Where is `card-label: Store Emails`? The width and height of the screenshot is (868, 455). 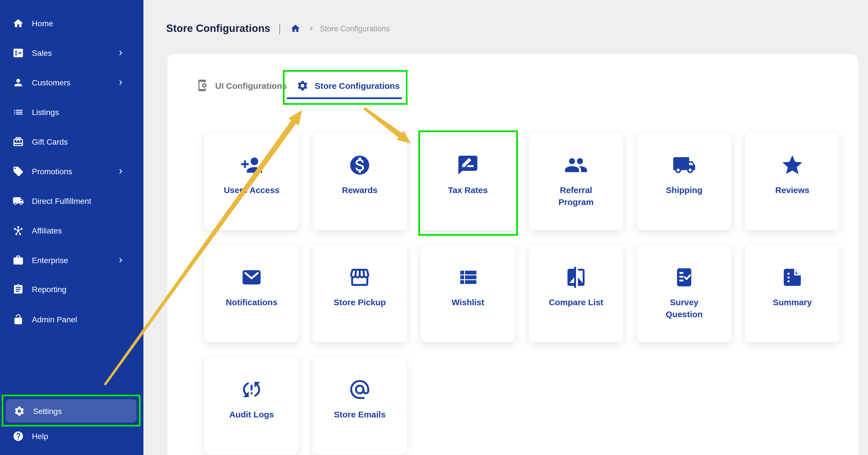
card-label: Store Emails is located at coordinates (360, 414).